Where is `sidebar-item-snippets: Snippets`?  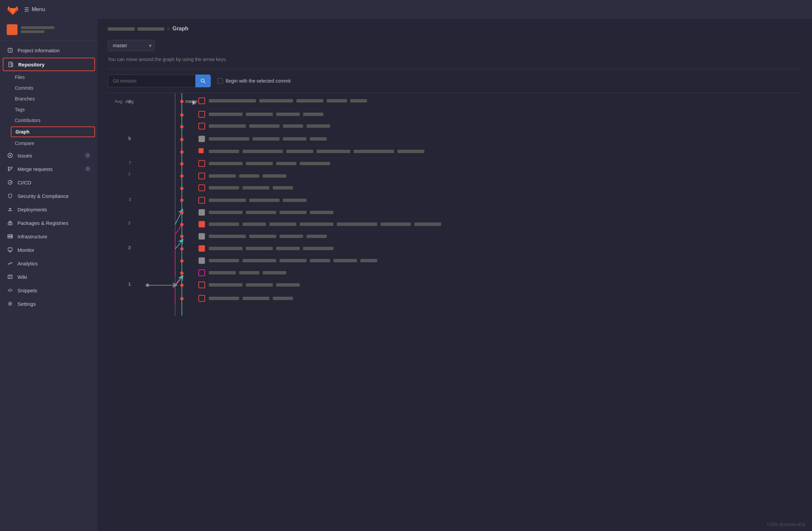 sidebar-item-snippets: Snippets is located at coordinates (49, 290).